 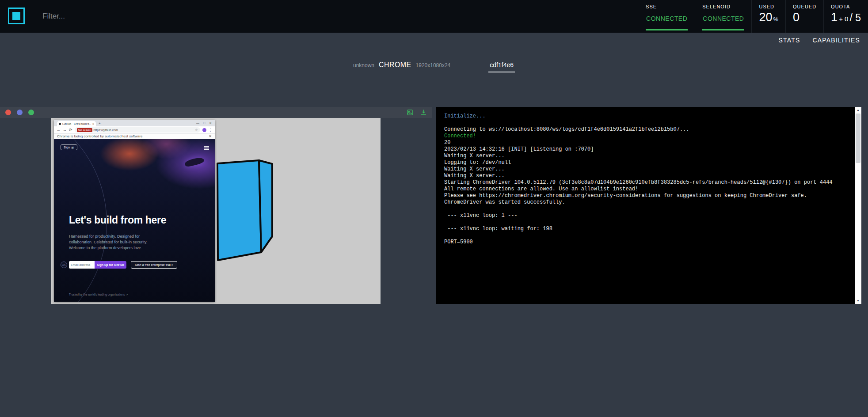 I want to click on github-signup-button: Sign up, so click(x=69, y=148).